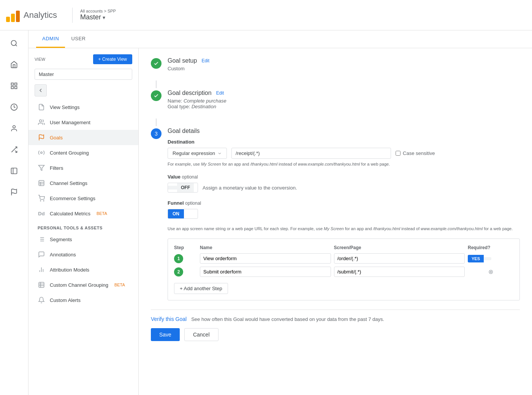 The width and height of the screenshot is (532, 395). I want to click on sidebar-item-filters: Filters, so click(84, 168).